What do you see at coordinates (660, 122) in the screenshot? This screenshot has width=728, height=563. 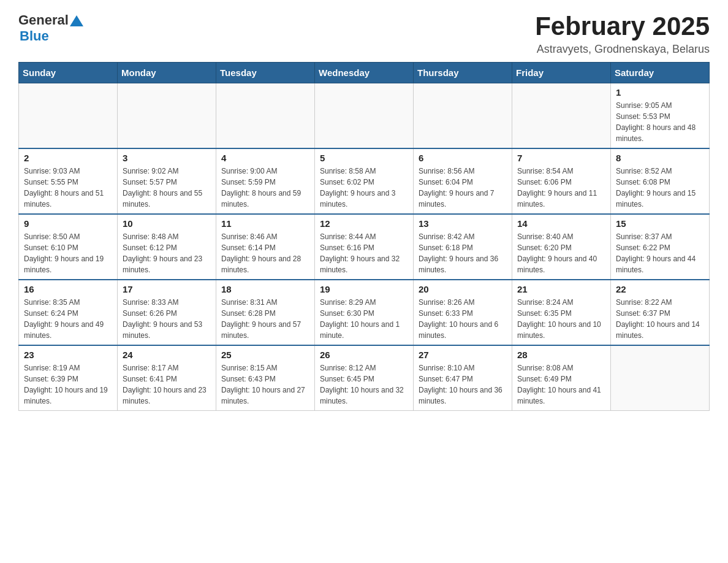 I see `day-info: Sunrise: 9:05 AMSunset: 5:53 PMDaylight:…` at bounding box center [660, 122].